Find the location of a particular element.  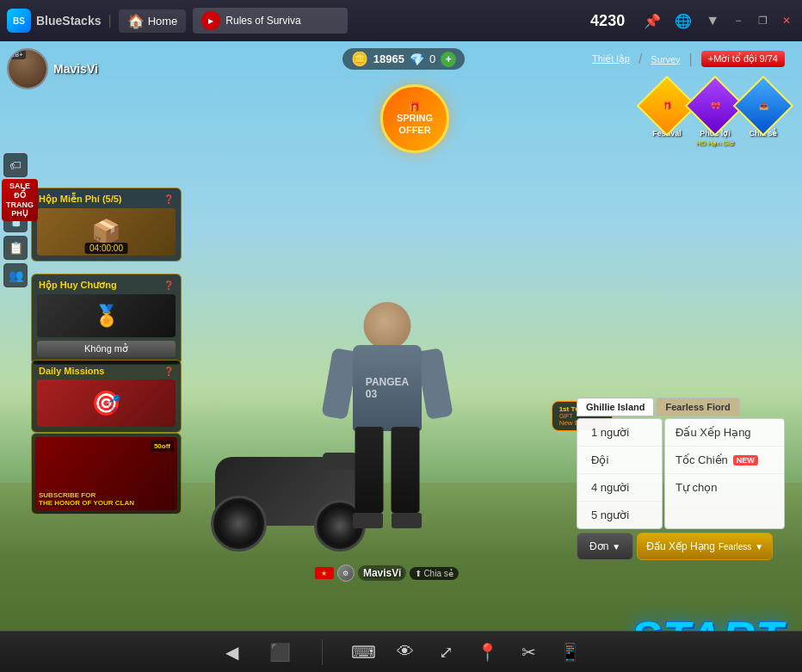

currency-bar: 🪙 18965 💎 0 + is located at coordinates (404, 59).